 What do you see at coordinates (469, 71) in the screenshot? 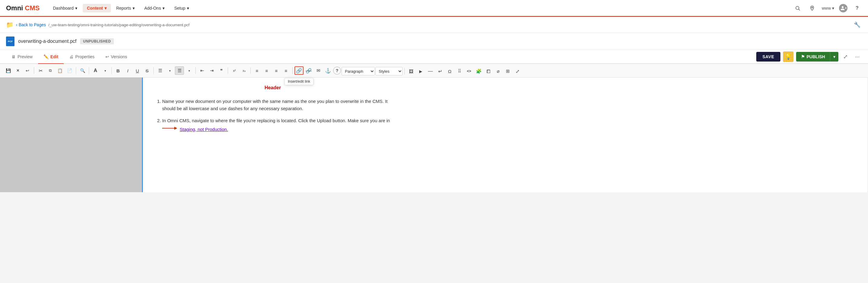
I see `code-button: <>` at bounding box center [469, 71].